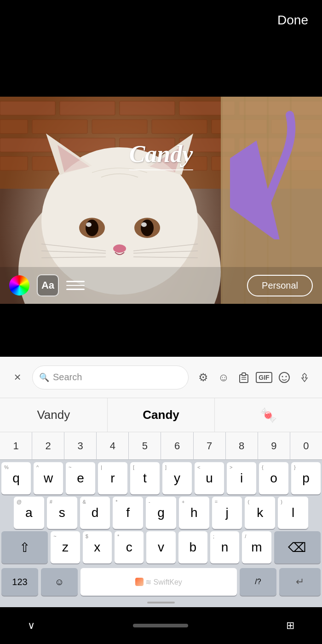 This screenshot has width=322, height=644. Describe the element at coordinates (203, 377) in the screenshot. I see `settings-icon: ⚙` at that location.